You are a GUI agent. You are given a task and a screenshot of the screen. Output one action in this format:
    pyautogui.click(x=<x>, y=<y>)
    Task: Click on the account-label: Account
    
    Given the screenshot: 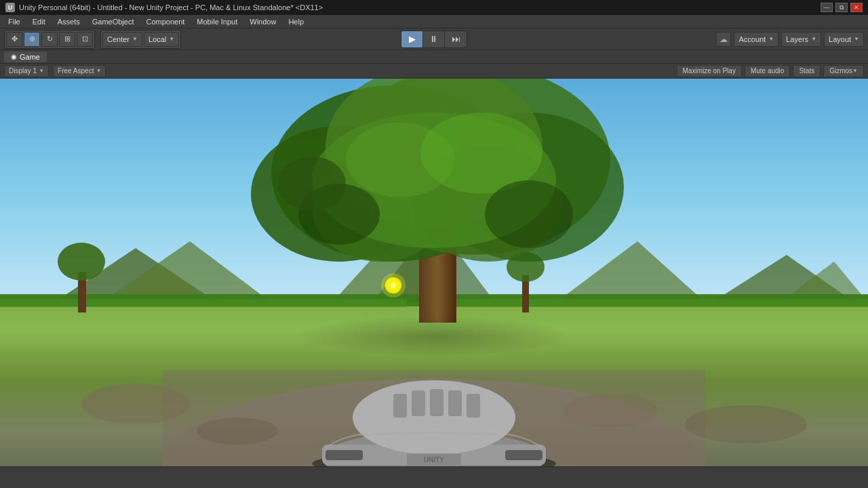 What is the action you would take?
    pyautogui.click(x=752, y=39)
    